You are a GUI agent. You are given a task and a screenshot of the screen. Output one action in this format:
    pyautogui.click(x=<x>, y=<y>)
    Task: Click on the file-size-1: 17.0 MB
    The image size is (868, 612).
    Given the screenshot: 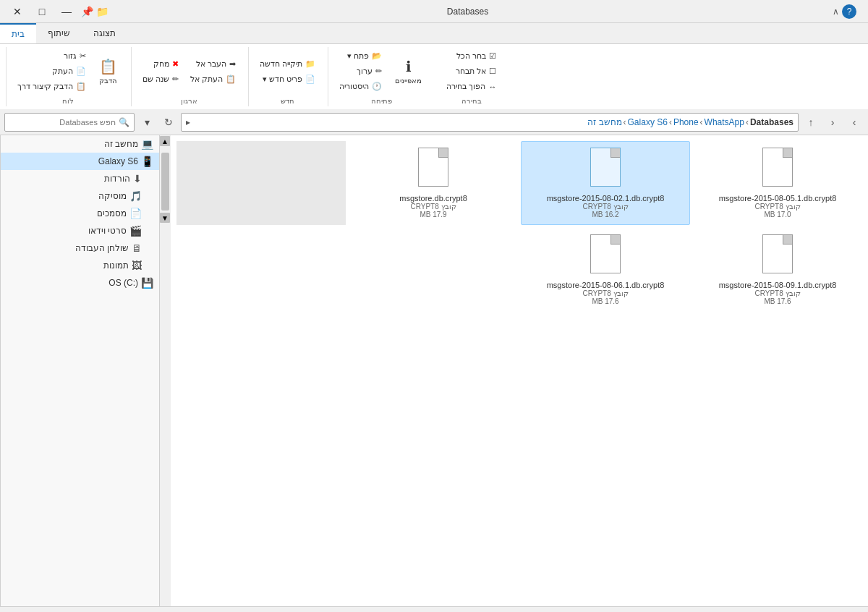 What is the action you would take?
    pyautogui.click(x=777, y=214)
    